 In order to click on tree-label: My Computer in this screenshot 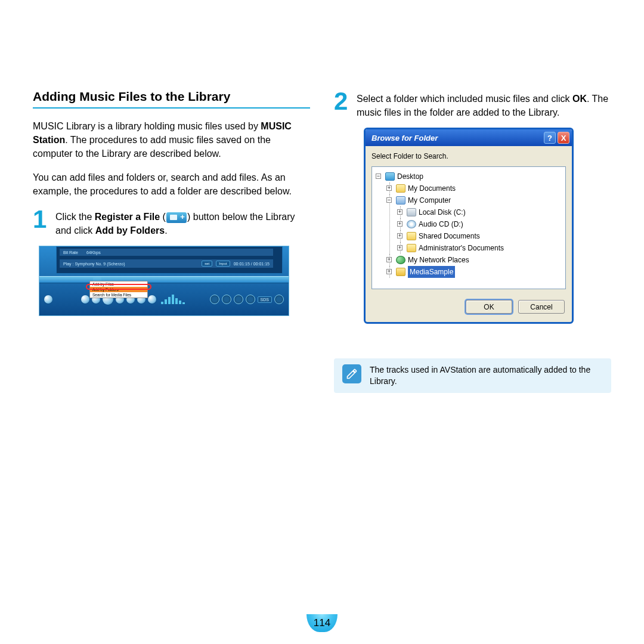, I will do `click(429, 200)`.